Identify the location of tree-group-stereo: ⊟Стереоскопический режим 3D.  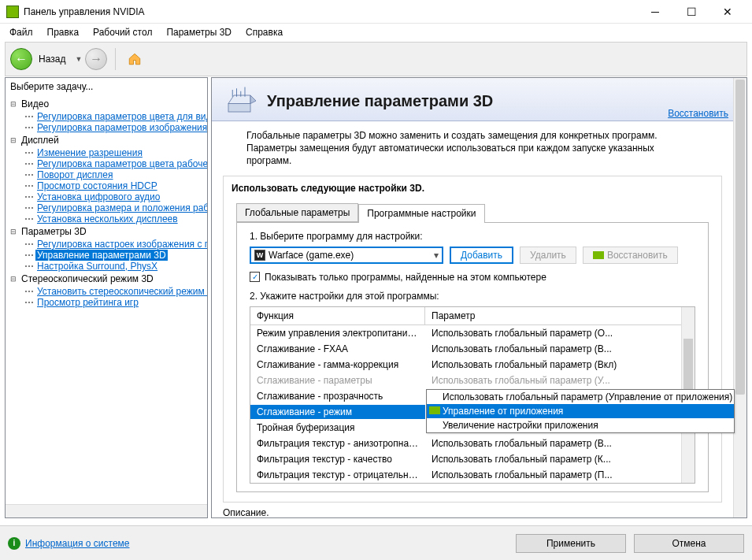
(106, 279).